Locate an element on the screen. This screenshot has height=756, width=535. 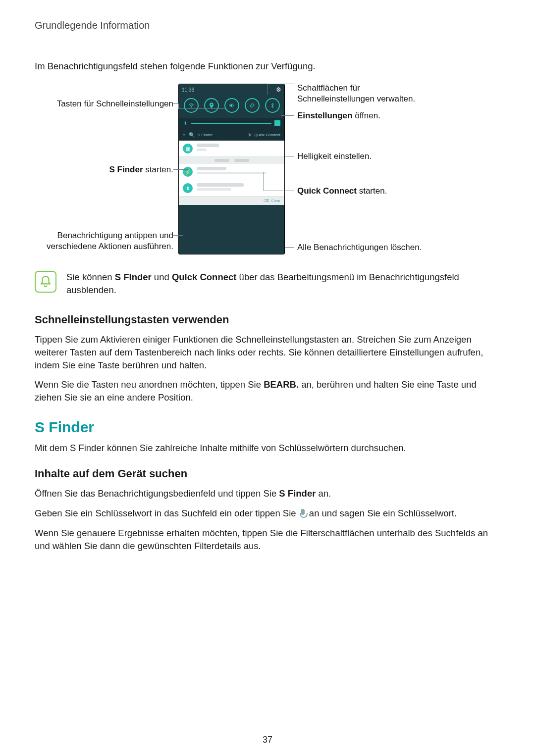
phone-screenshot: 11:36 ⚙ is located at coordinates (232, 169).